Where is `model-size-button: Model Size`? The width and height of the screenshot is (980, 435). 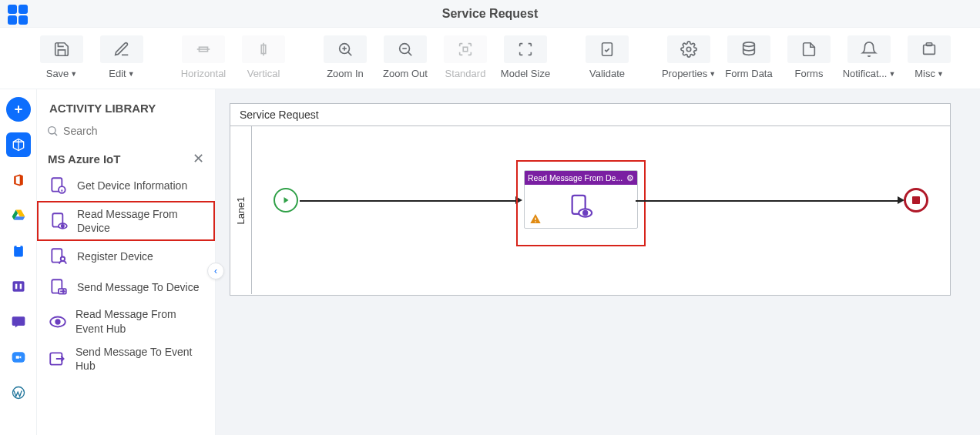
model-size-button: Model Size is located at coordinates (525, 57).